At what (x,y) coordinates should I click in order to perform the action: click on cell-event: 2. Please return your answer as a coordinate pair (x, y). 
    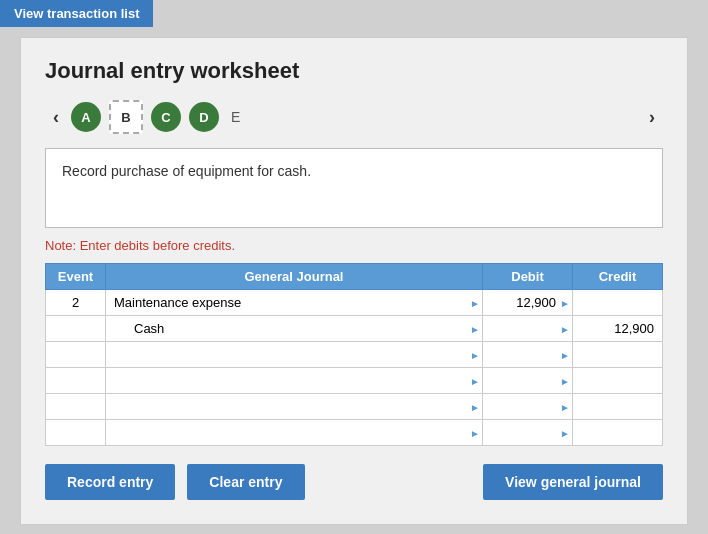
    Looking at the image, I should click on (76, 303).